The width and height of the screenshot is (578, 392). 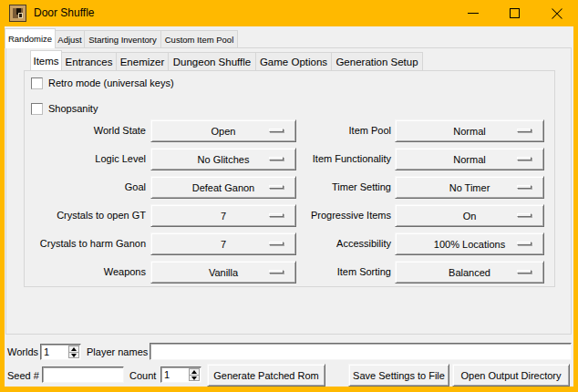 I want to click on worlds-spinbox: 1, so click(x=60, y=352).